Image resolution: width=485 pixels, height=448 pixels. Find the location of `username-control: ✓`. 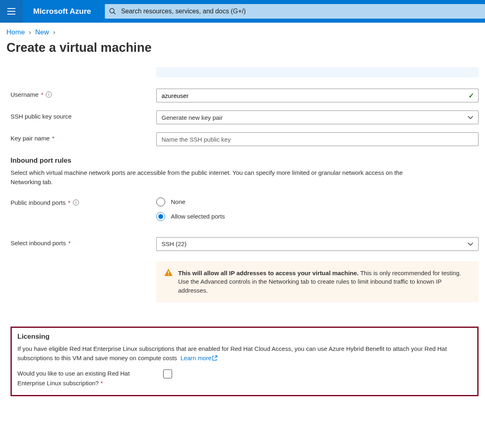

username-control: ✓ is located at coordinates (317, 96).